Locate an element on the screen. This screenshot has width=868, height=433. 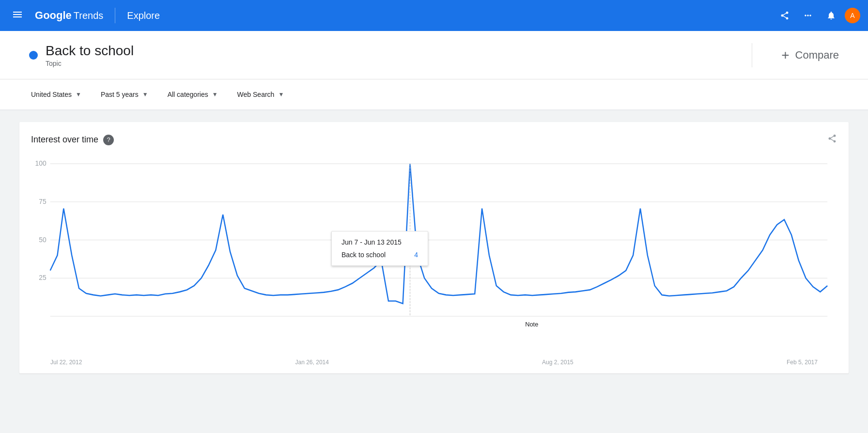
time-chevron: ▼ is located at coordinates (145, 94).